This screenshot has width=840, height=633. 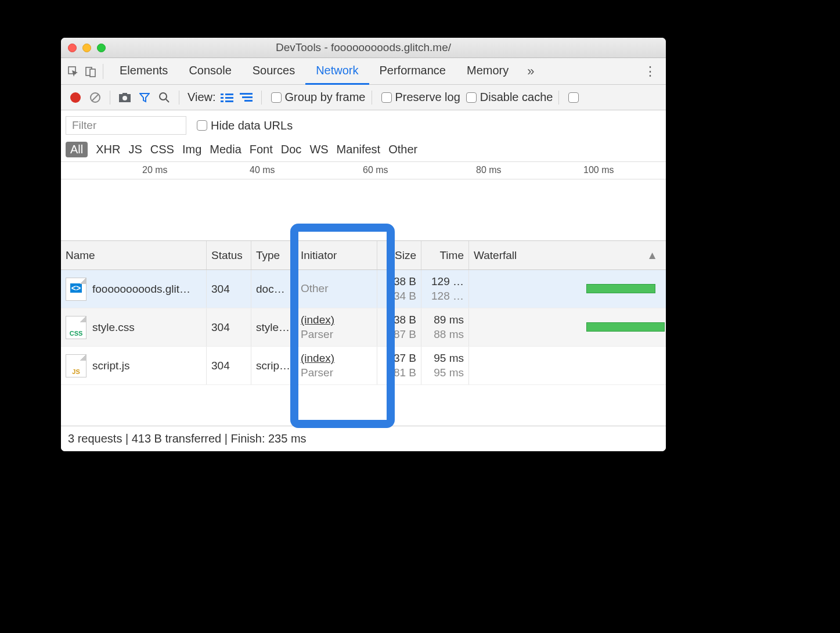 I want to click on request-name: style.css, so click(x=114, y=328).